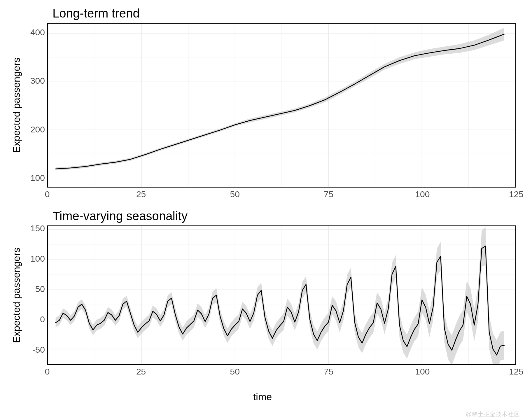 The width and height of the screenshot is (525, 420). What do you see at coordinates (40, 289) in the screenshot?
I see `ytick-label: 50` at bounding box center [40, 289].